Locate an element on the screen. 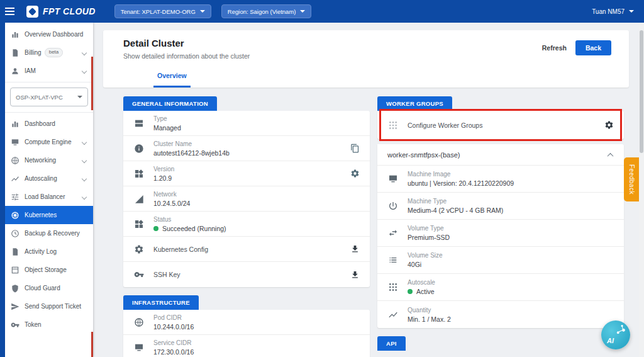 The width and height of the screenshot is (644, 357). sidebar-item-label: Activity Log is located at coordinates (56, 252).